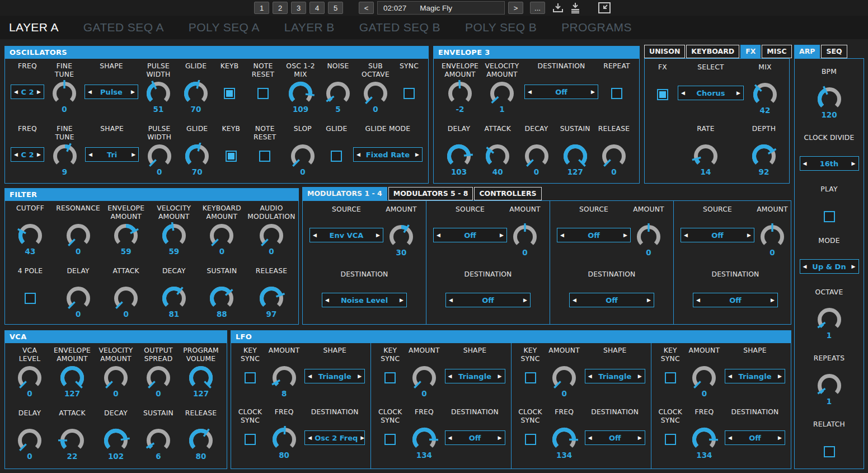 The width and height of the screenshot is (868, 473). I want to click on osc1-glide-knob, so click(196, 93).